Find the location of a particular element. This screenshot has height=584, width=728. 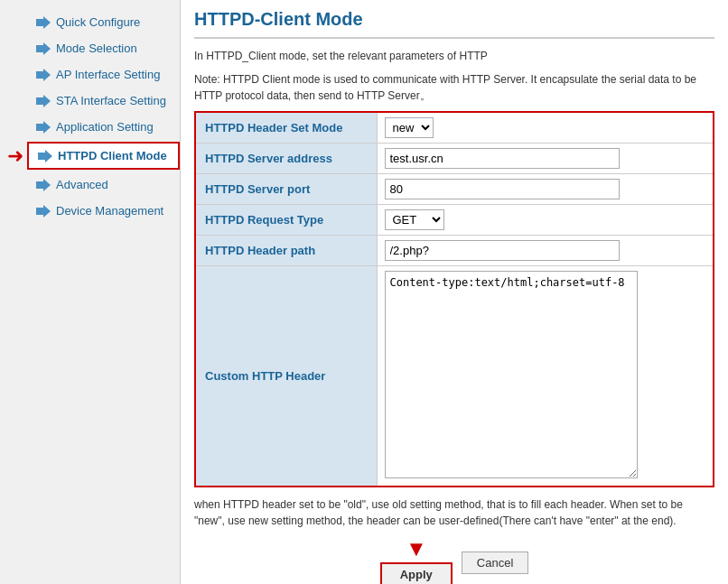

request-type-select: GET POST is located at coordinates (415, 220).